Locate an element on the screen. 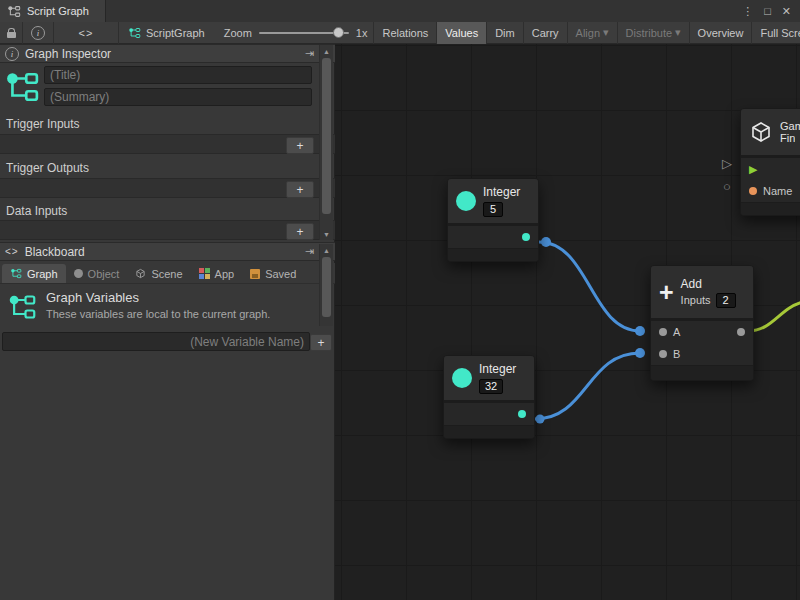 The width and height of the screenshot is (800, 600). window-maximize-icon: □ is located at coordinates (768, 12).